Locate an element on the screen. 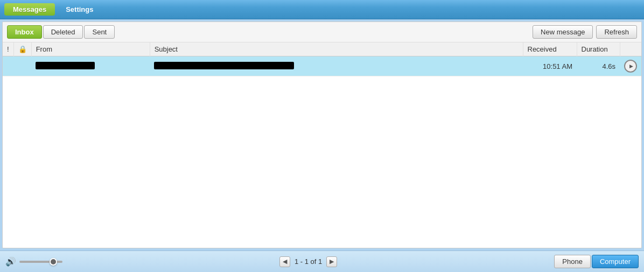 The height and width of the screenshot is (272, 644). bottom-bar: 🔊 ◀ 1 - 1 of 1 ▶ Phone Computer is located at coordinates (322, 261).